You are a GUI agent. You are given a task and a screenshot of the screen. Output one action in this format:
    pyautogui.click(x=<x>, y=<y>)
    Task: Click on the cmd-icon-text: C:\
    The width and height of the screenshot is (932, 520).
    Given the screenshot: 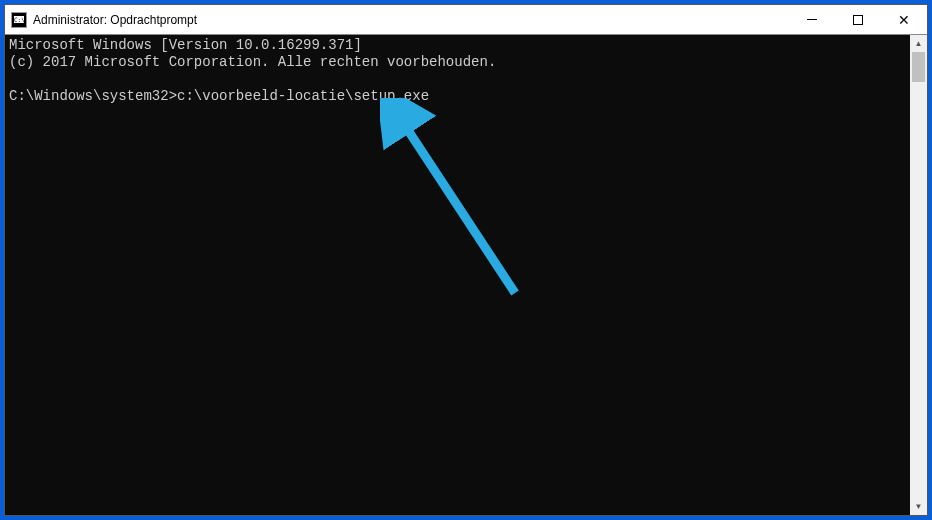 What is the action you would take?
    pyautogui.click(x=19, y=20)
    